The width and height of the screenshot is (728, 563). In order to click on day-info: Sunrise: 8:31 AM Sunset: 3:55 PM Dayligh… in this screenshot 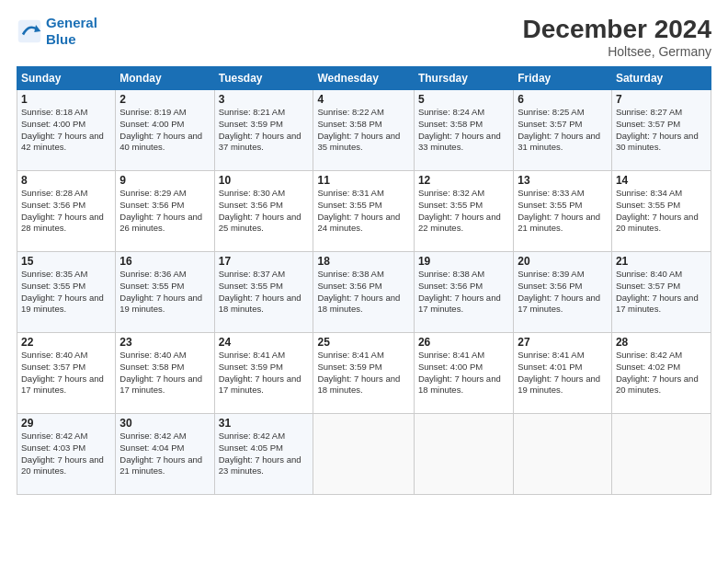, I will do `click(363, 212)`.